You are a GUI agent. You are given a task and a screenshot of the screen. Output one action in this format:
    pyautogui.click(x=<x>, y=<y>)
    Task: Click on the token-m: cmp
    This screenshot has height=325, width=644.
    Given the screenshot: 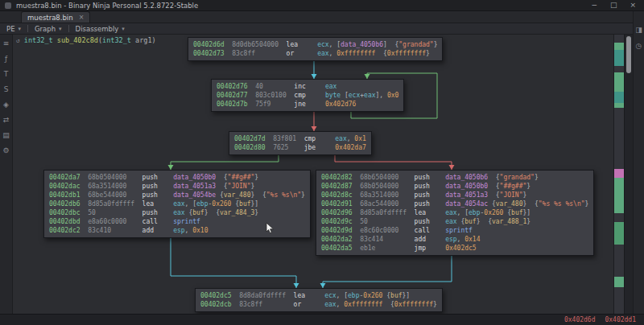 What is the action you would take?
    pyautogui.click(x=320, y=138)
    